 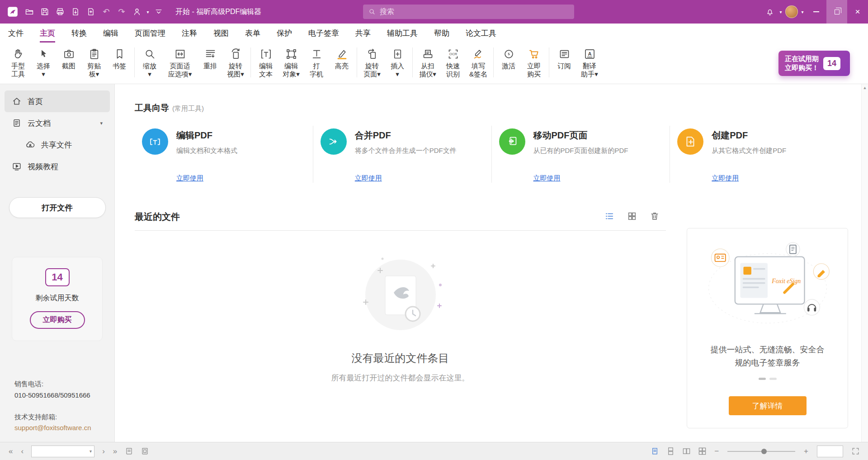 I want to click on save-icon, so click(x=45, y=12).